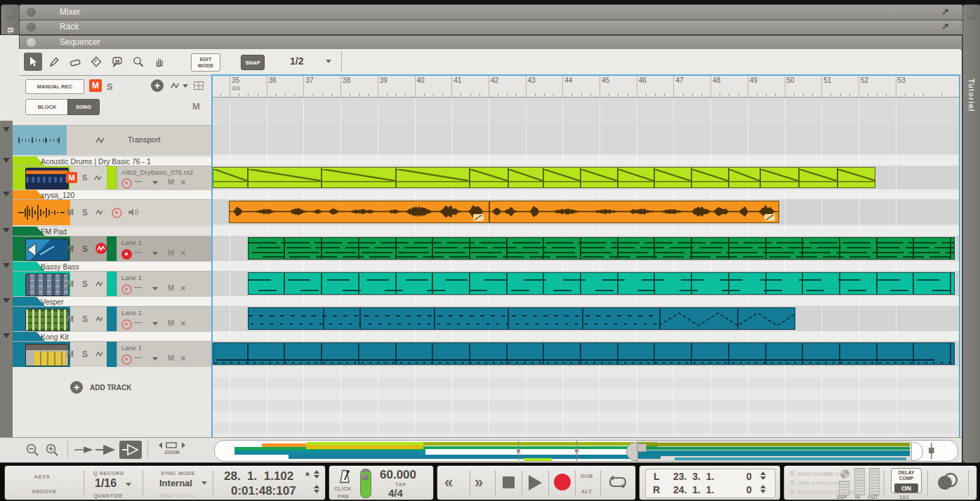  What do you see at coordinates (11, 15) in the screenshot?
I see `browser-panel-circle-icon` at bounding box center [11, 15].